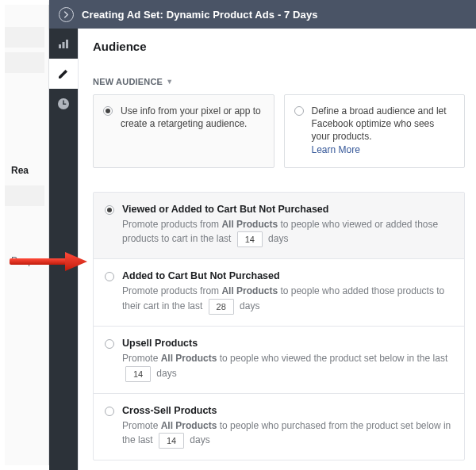 Image resolution: width=476 pixels, height=470 pixels. What do you see at coordinates (279, 427) in the screenshot?
I see `option-cross-sell: Cross-Sell Products Promote All Products…` at bounding box center [279, 427].